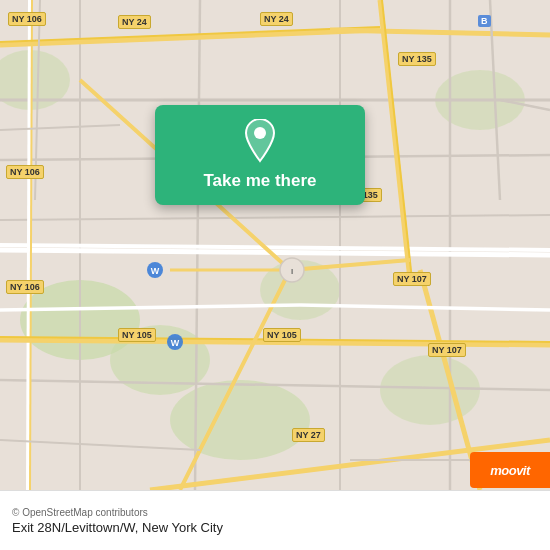 The image size is (550, 550). What do you see at coordinates (275, 520) in the screenshot?
I see `bottom-bar: © OpenStreetMap contributors Exit 28N/Le…` at bounding box center [275, 520].